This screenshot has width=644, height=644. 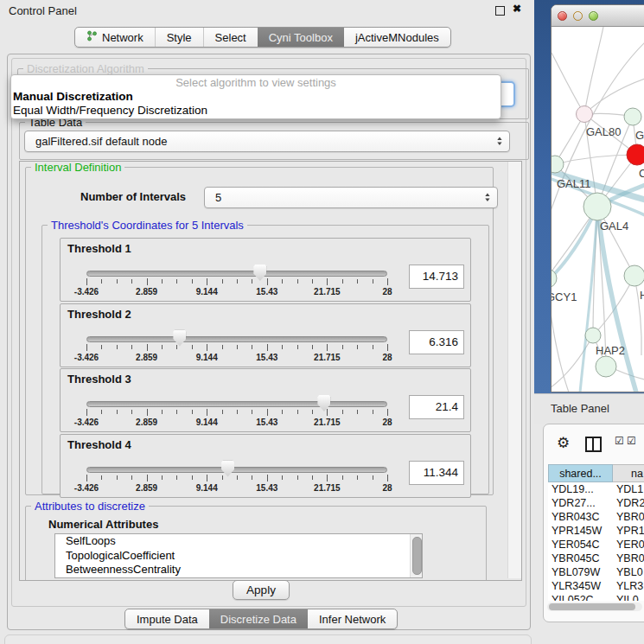 What do you see at coordinates (581, 489) in the screenshot?
I see `cell-shared-name: YDL19...` at bounding box center [581, 489].